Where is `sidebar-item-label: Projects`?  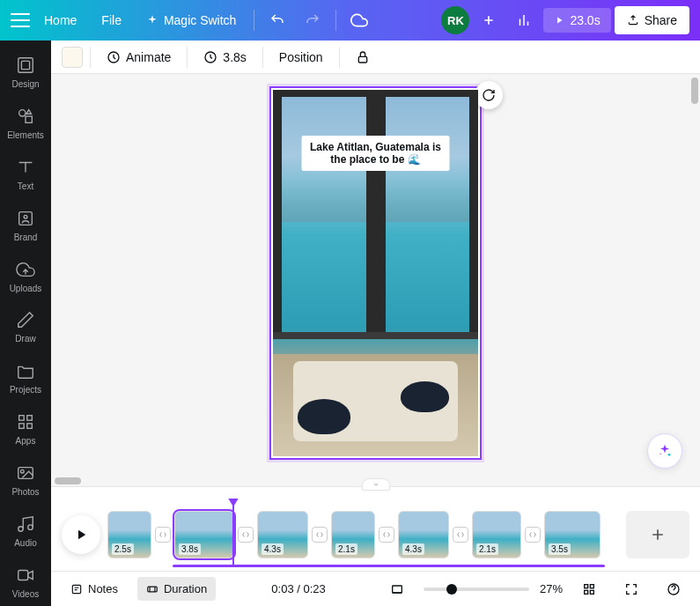
sidebar-item-label: Projects is located at coordinates (26, 389).